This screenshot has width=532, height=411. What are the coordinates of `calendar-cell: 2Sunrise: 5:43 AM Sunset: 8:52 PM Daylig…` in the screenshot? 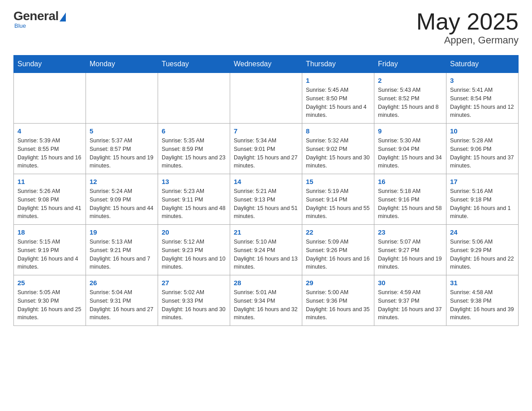 It's located at (410, 98).